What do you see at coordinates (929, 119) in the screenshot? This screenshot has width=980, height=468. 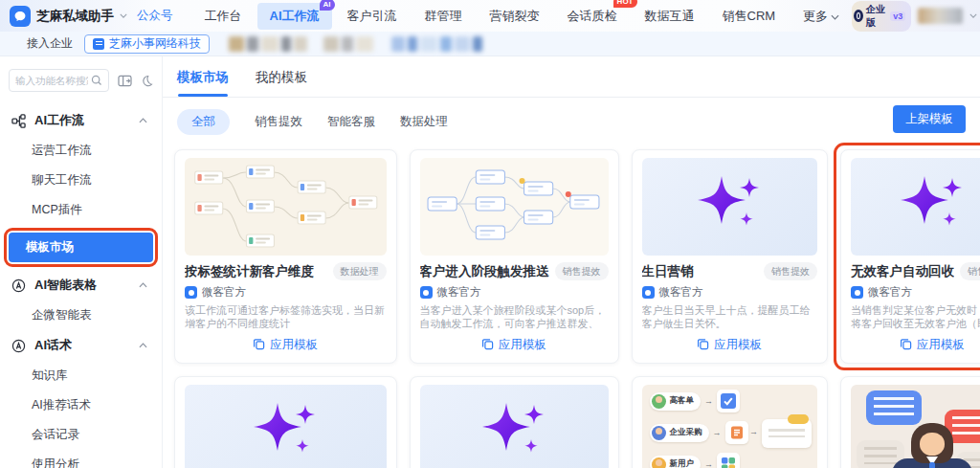 I see `publish-template-button: 上架模板` at bounding box center [929, 119].